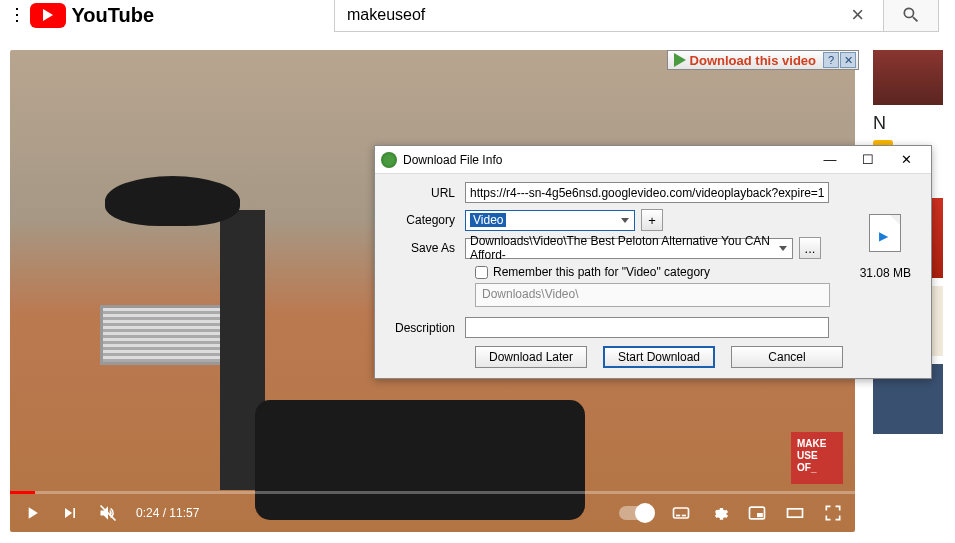 The width and height of the screenshot is (955, 543). Describe the element at coordinates (817, 458) in the screenshot. I see `channel-watermark: MAKE USE OF_` at that location.